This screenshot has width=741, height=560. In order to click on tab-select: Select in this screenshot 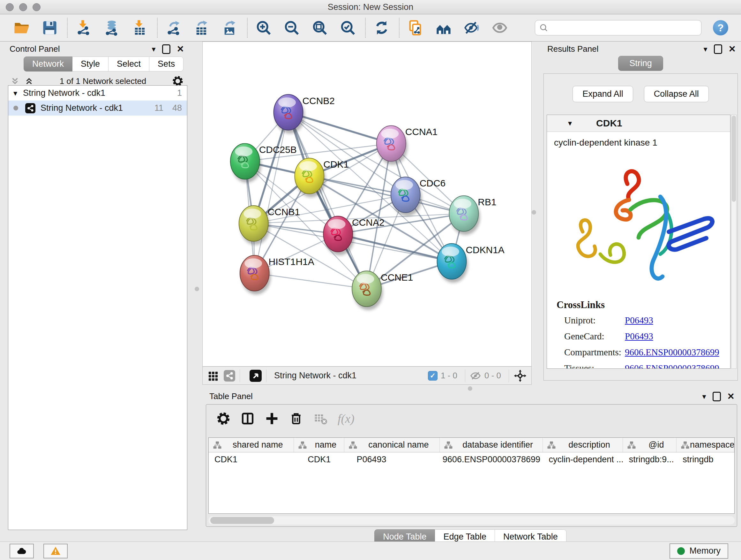, I will do `click(129, 64)`.